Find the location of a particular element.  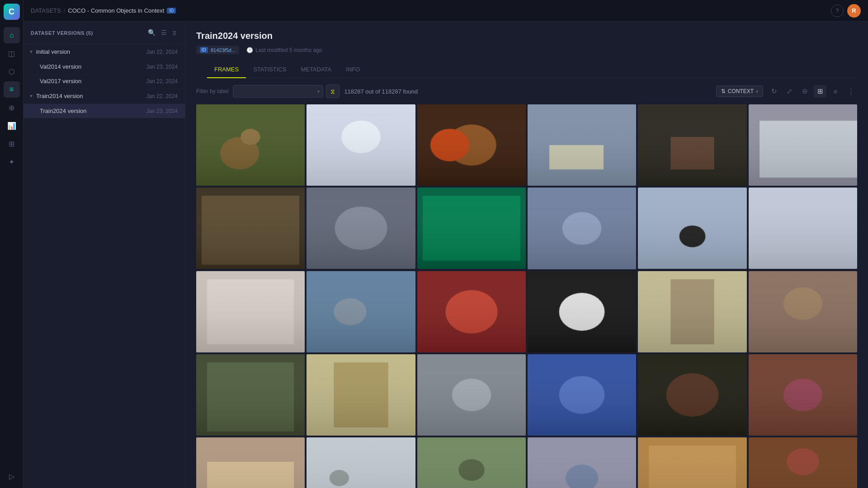

app-logo: C is located at coordinates (12, 12).